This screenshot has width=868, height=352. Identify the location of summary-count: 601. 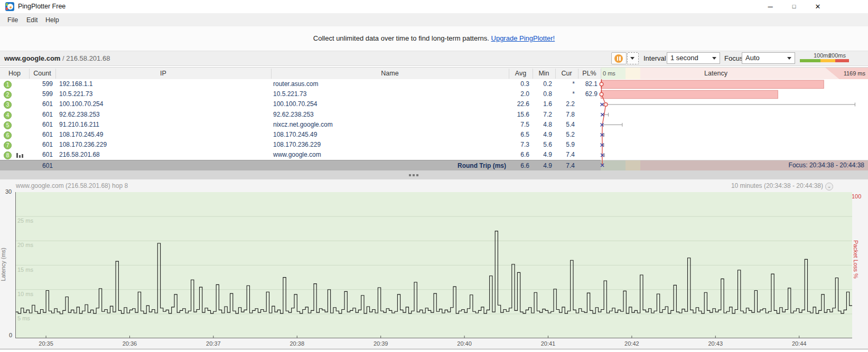
(40, 166).